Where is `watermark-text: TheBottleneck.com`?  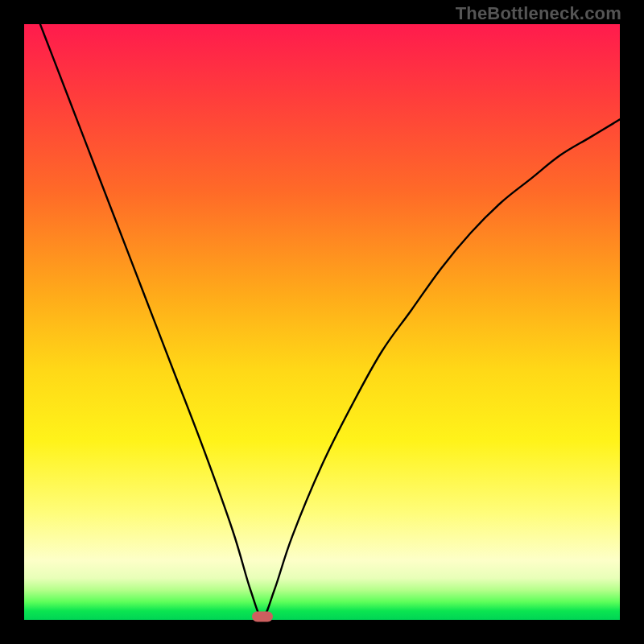 watermark-text: TheBottleneck.com is located at coordinates (539, 14).